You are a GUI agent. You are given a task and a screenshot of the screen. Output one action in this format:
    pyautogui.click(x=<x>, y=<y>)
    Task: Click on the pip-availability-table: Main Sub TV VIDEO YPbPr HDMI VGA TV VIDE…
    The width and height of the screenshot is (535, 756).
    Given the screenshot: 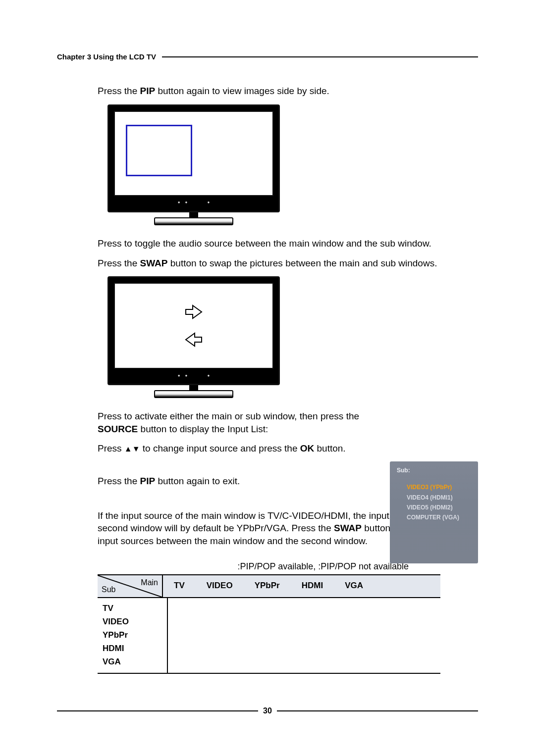 What is the action you would take?
    pyautogui.click(x=269, y=624)
    